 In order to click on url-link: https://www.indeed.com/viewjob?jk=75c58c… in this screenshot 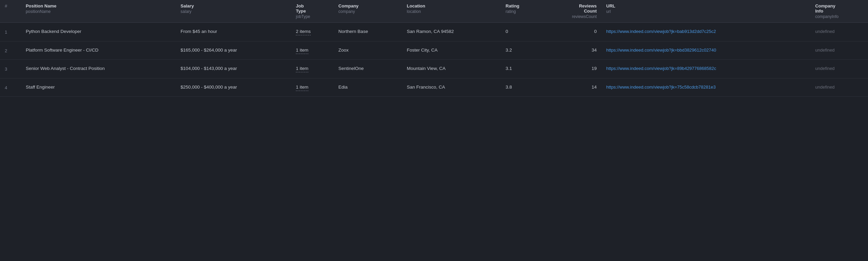, I will do `click(661, 87)`.